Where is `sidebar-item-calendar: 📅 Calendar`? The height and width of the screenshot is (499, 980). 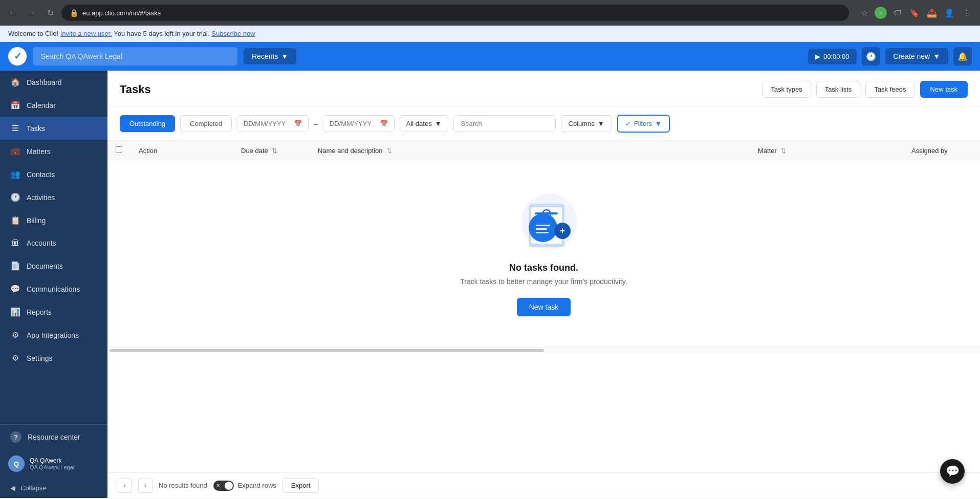
sidebar-item-calendar: 📅 Calendar is located at coordinates (54, 105).